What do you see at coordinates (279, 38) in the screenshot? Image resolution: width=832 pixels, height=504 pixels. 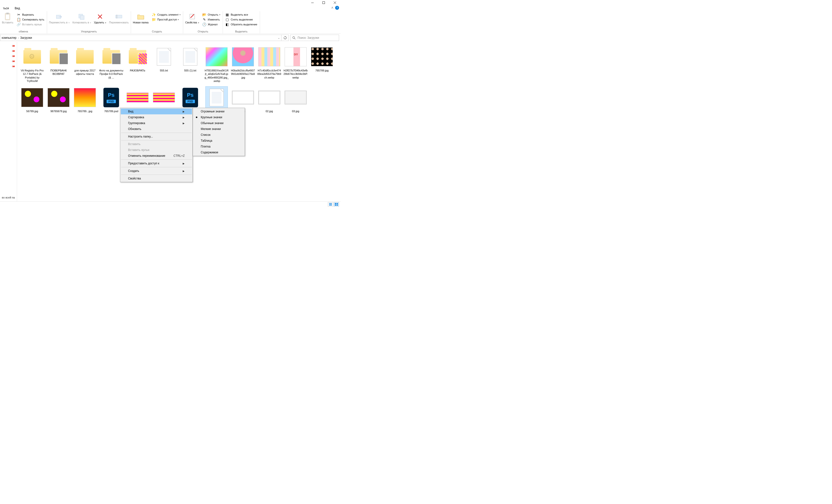 I see `chevron-down-icon: ⌄` at bounding box center [279, 38].